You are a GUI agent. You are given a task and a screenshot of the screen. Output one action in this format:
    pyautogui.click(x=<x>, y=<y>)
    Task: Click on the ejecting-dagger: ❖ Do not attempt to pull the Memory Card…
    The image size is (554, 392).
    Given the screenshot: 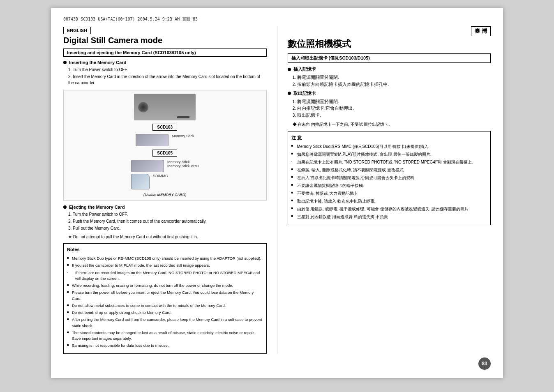 What is the action you would take?
    pyautogui.click(x=165, y=237)
    